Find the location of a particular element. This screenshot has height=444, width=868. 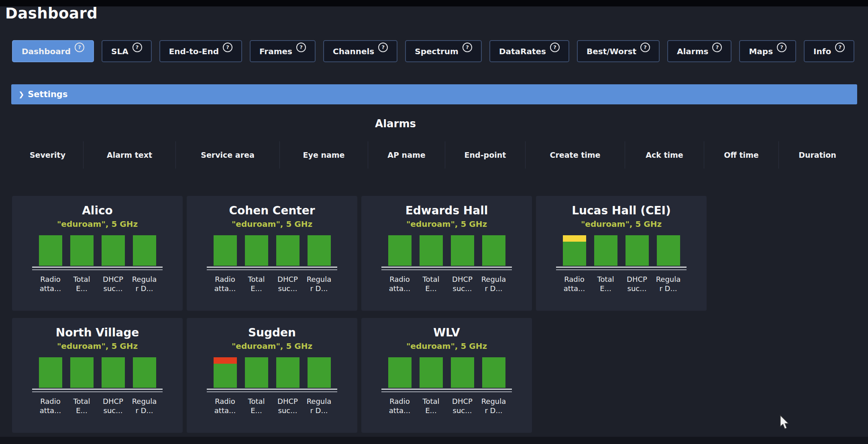

site-name: Alico is located at coordinates (97, 210).